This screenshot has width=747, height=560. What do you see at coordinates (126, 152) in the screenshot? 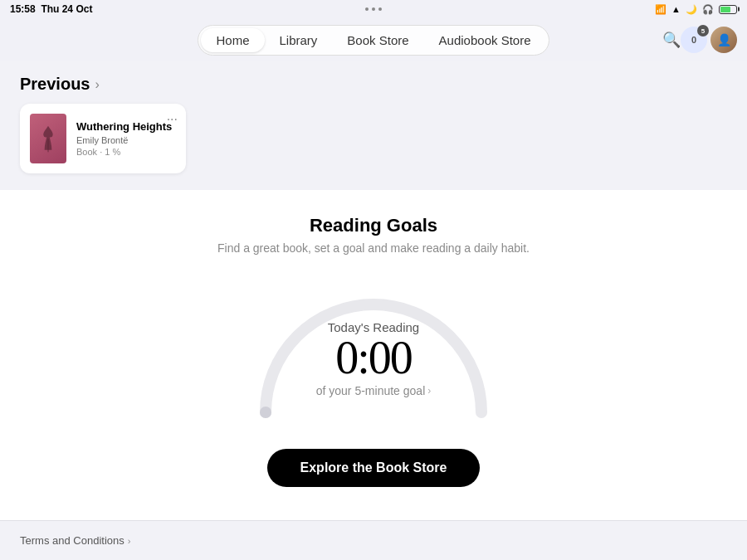
I see `book-meta: Book · 1 %` at bounding box center [126, 152].